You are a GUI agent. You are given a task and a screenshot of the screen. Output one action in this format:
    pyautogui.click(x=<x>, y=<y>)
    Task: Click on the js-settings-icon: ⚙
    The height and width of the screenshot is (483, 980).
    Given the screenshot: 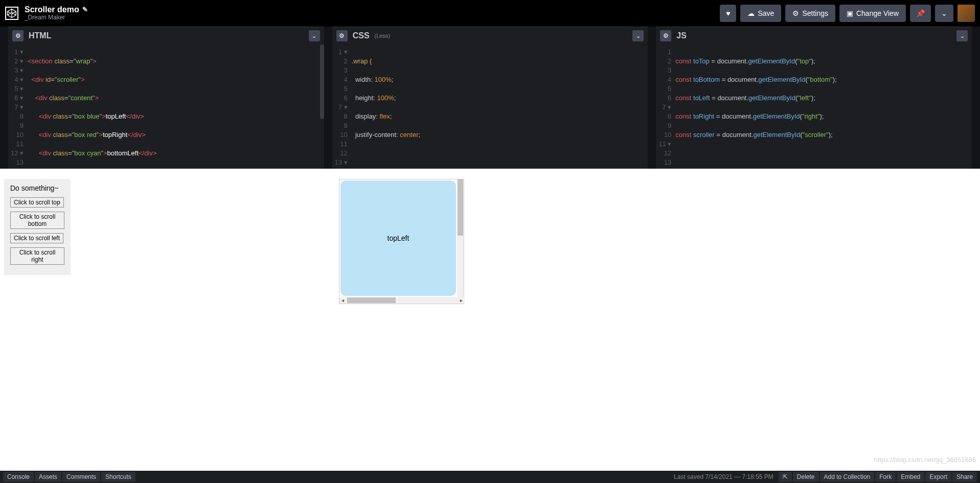 What is the action you would take?
    pyautogui.click(x=666, y=36)
    